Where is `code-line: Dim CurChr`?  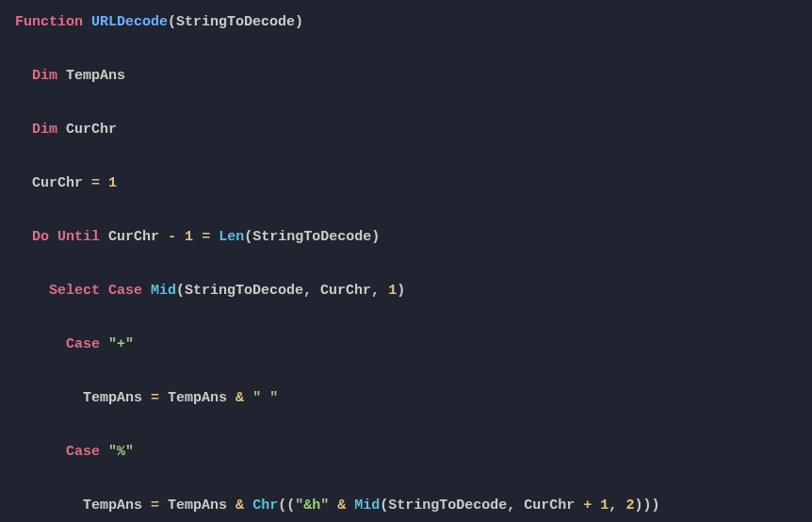
code-line: Dim CurChr is located at coordinates (406, 130).